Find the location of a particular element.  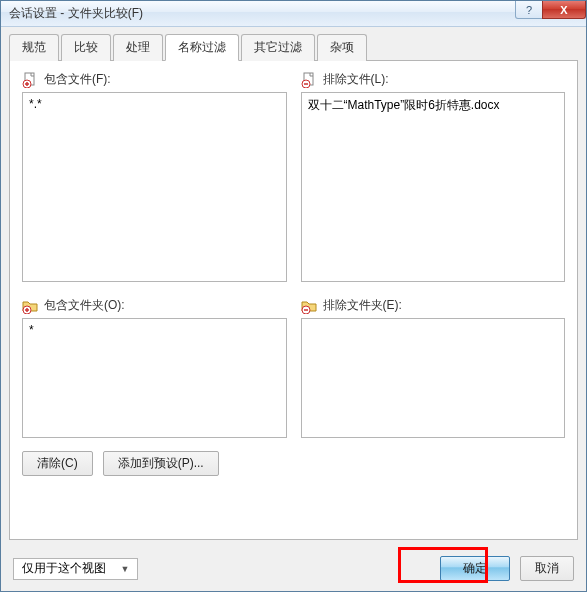

include-folders-label-text: 包含文件夹(O): is located at coordinates (84, 306).